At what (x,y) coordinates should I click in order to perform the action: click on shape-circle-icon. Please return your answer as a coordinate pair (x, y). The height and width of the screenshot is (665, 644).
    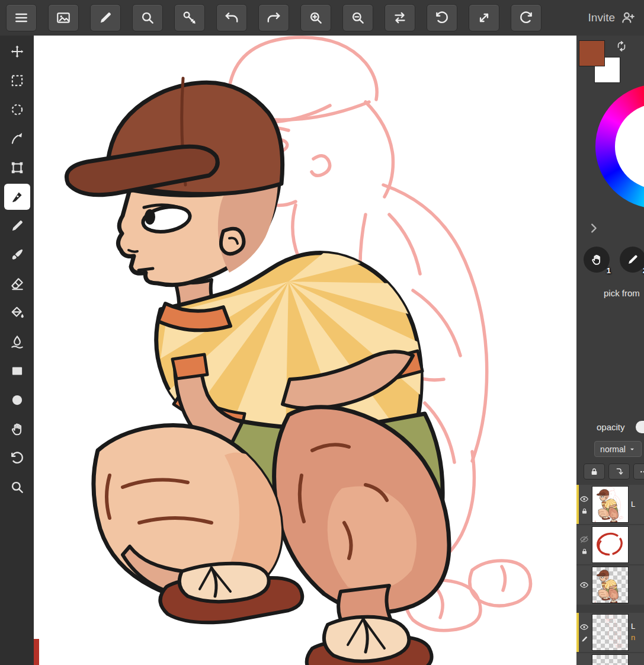
    Looking at the image, I should click on (17, 400).